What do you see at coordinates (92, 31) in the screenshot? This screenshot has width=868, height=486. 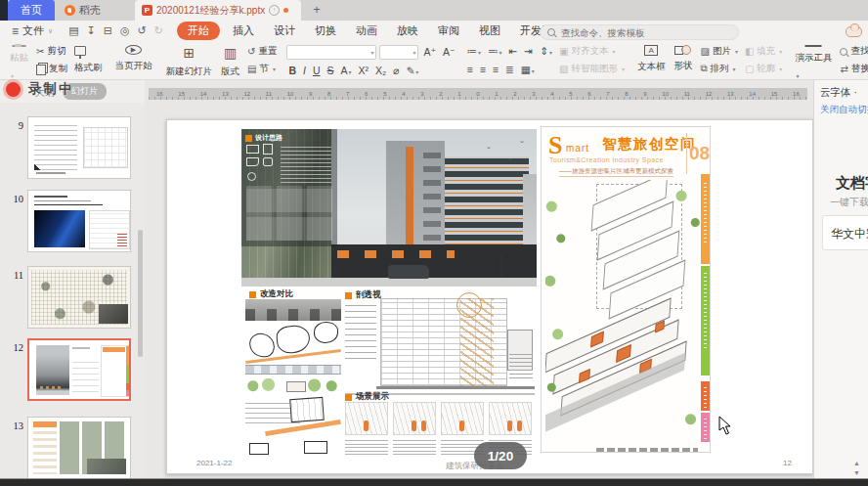 I see `export-icon: ↧` at bounding box center [92, 31].